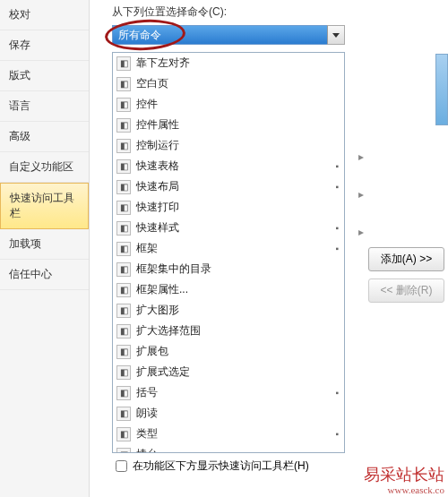  Describe the element at coordinates (147, 414) in the screenshot. I see `list-item-label: 朗读` at that location.